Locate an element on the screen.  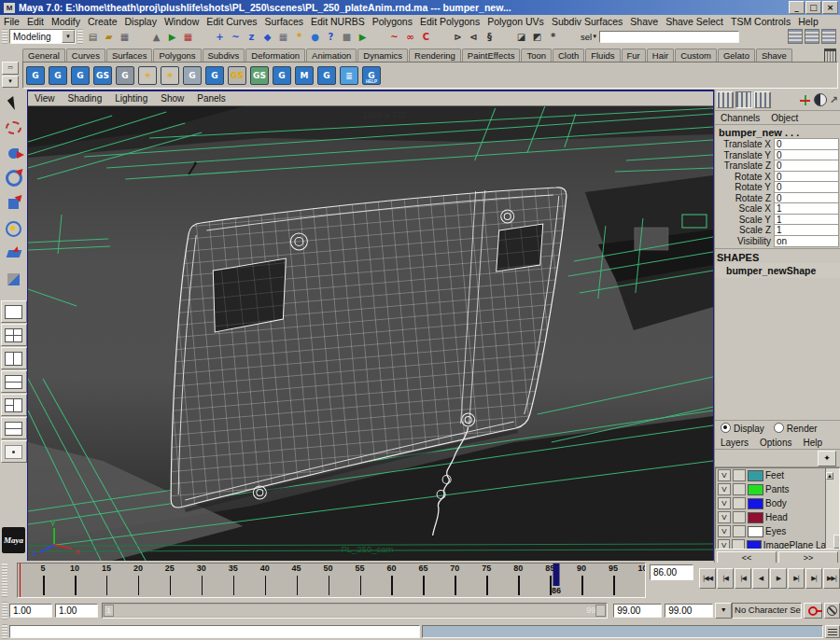
step-back-frame-button: |◀ is located at coordinates (725, 578).